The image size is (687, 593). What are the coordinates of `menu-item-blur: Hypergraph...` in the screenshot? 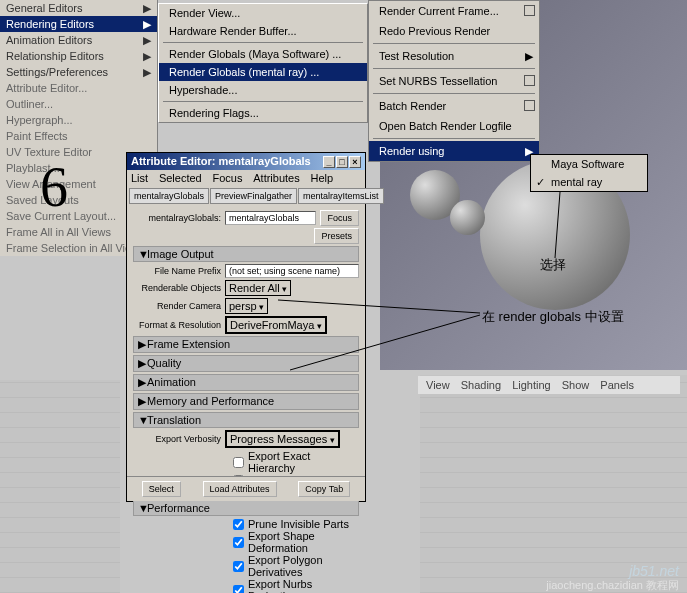 It's located at (78, 120).